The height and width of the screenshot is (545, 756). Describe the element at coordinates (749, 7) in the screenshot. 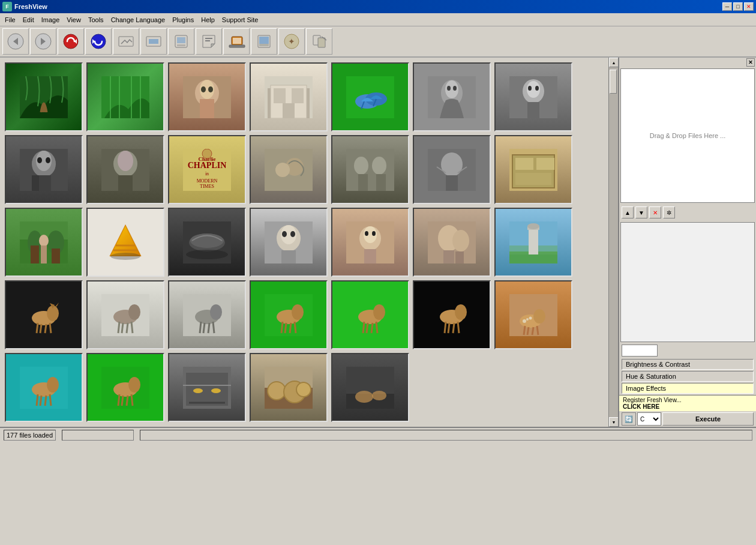

I see `close-button: ✕` at that location.